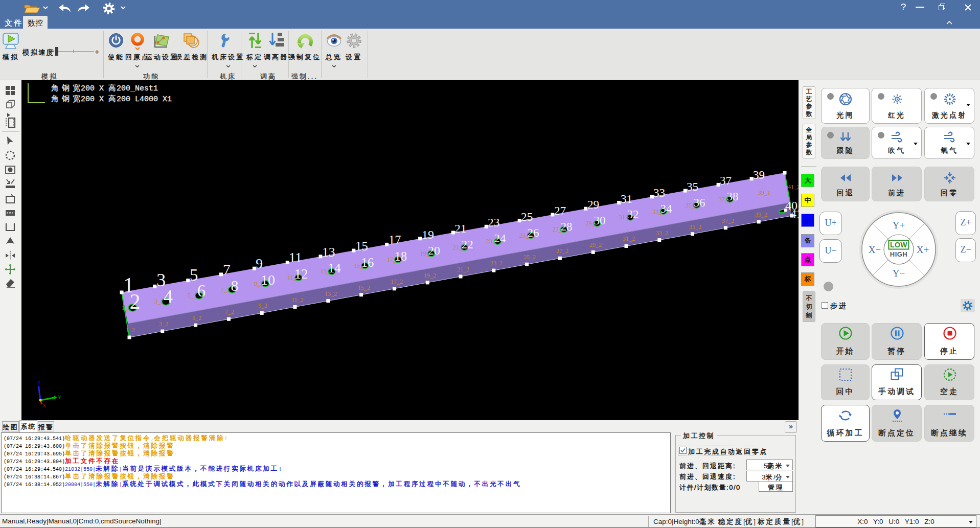  I want to click on svg-text: 4, so click(168, 296).